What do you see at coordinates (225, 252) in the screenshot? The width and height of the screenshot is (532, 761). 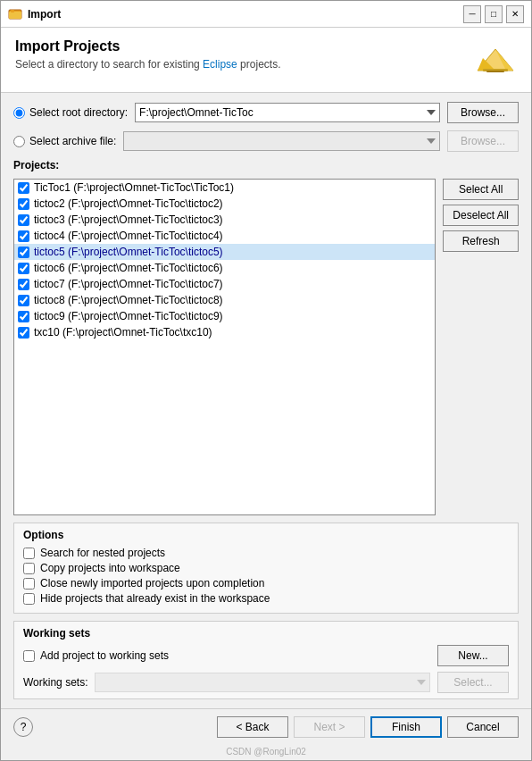 I see `list-item: tictoc5 (F:\project\Omnet-TicToc\tictoc5…` at bounding box center [225, 252].